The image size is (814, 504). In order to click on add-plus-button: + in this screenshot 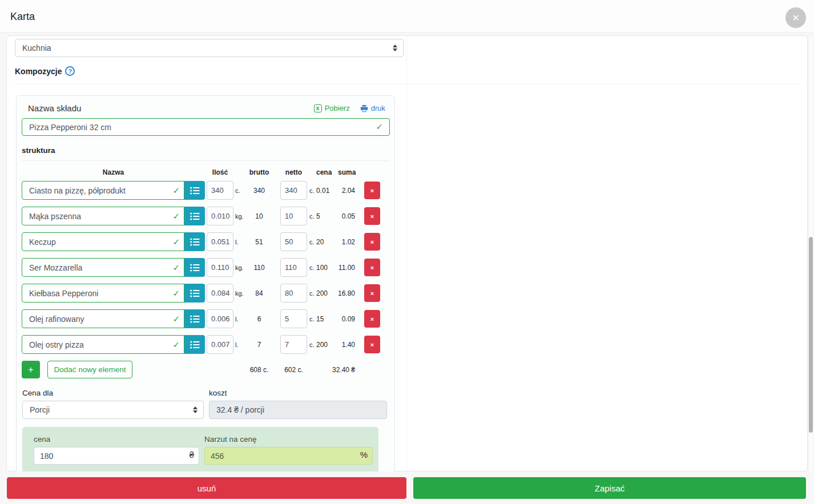, I will do `click(31, 370)`.